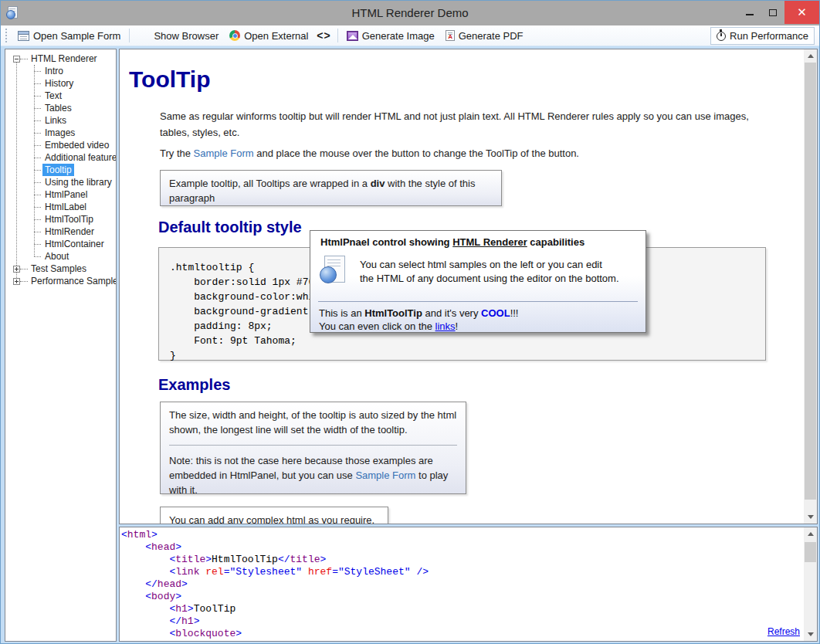  I want to click on tree-item-tables: Tables, so click(60, 108).